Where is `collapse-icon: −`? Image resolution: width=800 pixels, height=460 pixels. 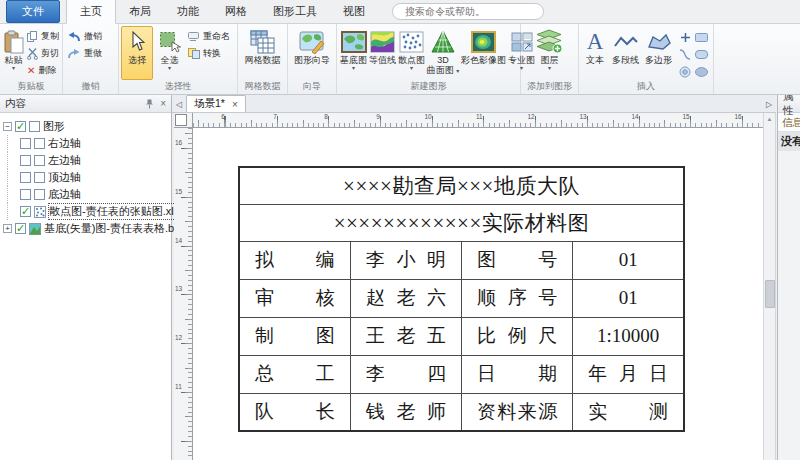
collapse-icon: − is located at coordinates (8, 126).